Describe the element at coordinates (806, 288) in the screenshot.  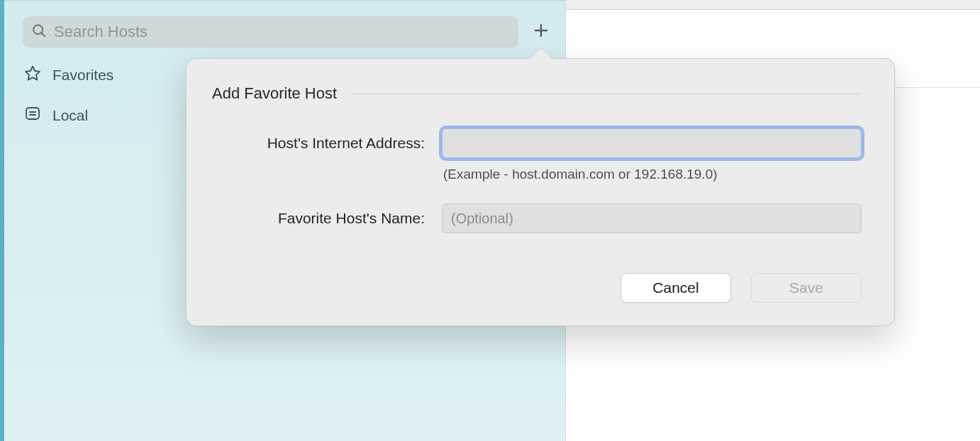
I see `save-button: Save` at that location.